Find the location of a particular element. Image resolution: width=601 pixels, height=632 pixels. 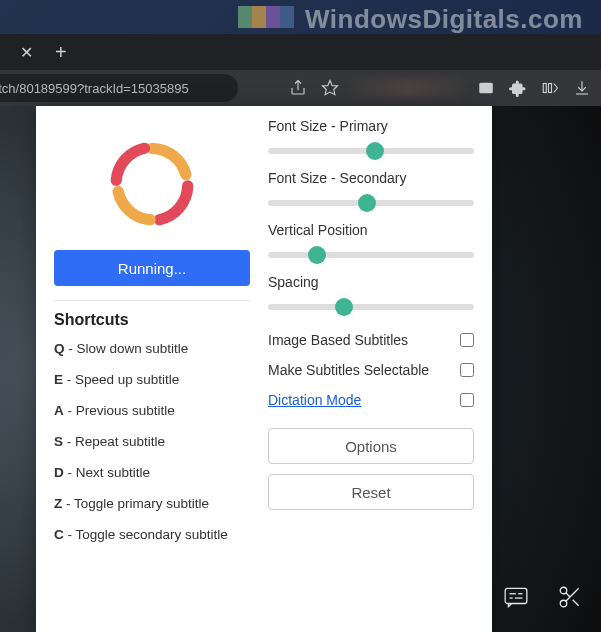

reset-button: Reset is located at coordinates (371, 492).